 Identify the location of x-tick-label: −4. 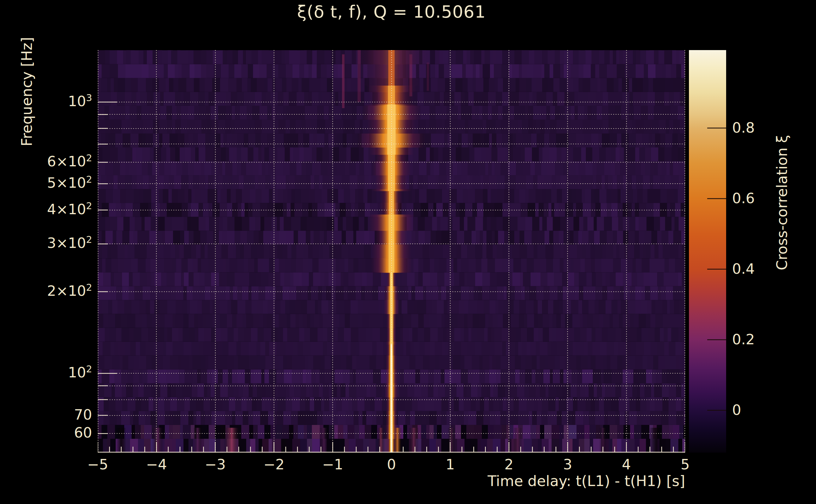
(156, 465).